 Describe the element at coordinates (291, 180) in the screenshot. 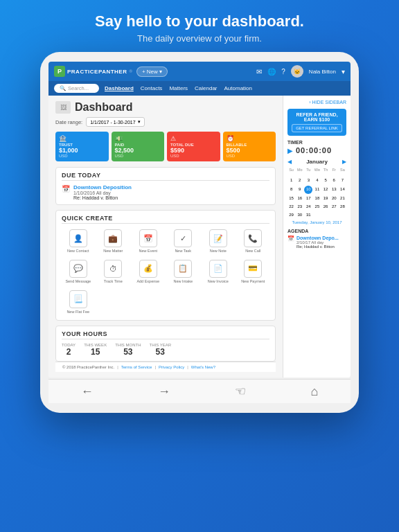

I see `calendar-day: 1` at that location.